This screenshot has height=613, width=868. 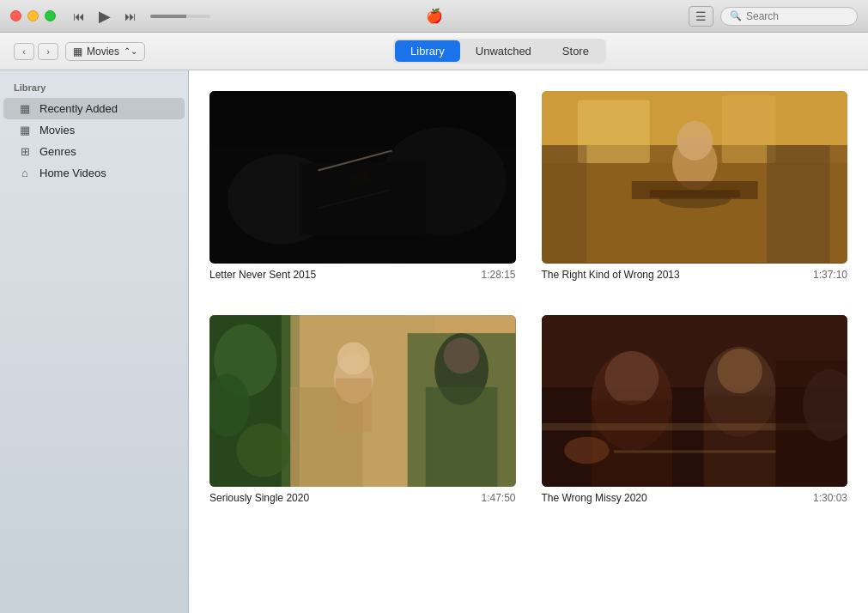 What do you see at coordinates (500, 52) in the screenshot?
I see `tabs-bar: Library Unwatched Store` at bounding box center [500, 52].